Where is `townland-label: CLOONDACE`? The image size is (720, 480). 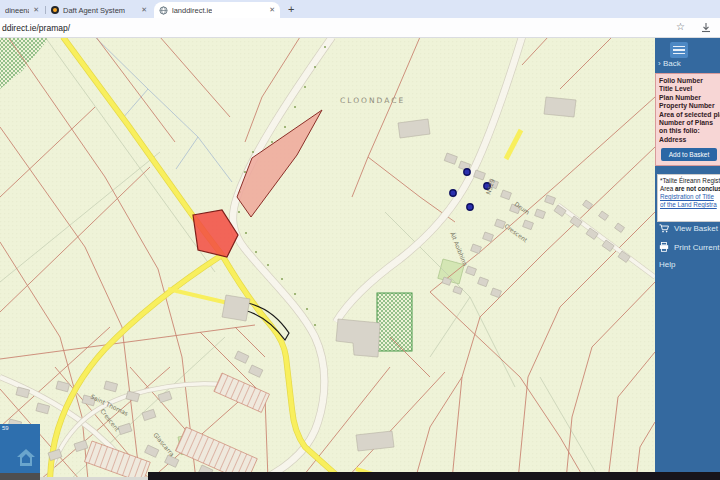
townland-label: CLOONDACE is located at coordinates (372, 100).